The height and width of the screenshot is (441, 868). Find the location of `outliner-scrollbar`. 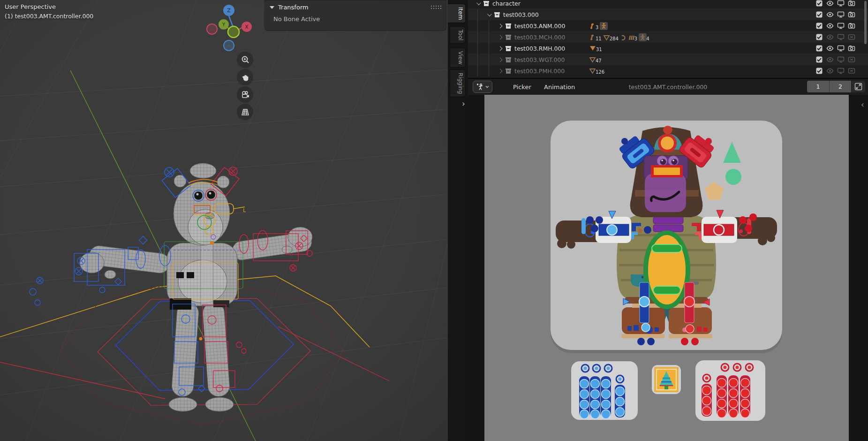

outliner-scrollbar is located at coordinates (866, 23).